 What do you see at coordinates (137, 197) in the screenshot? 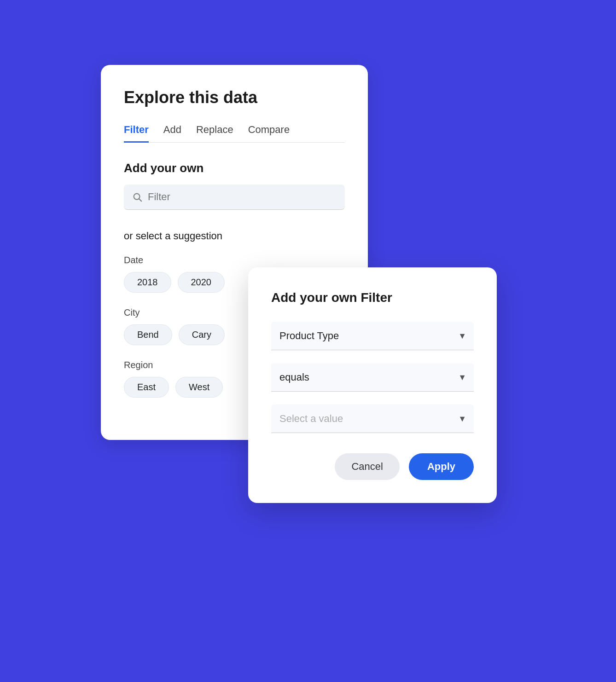
I see `search-icon` at bounding box center [137, 197].